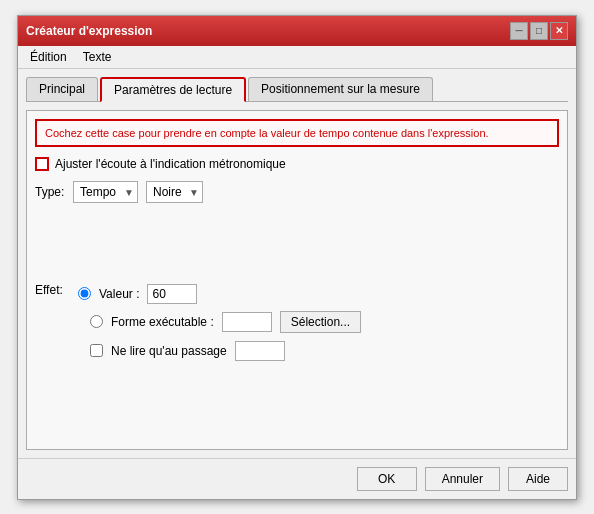 The height and width of the screenshot is (514, 594). What do you see at coordinates (48, 57) in the screenshot?
I see `menu-item-edition: Édition` at bounding box center [48, 57].